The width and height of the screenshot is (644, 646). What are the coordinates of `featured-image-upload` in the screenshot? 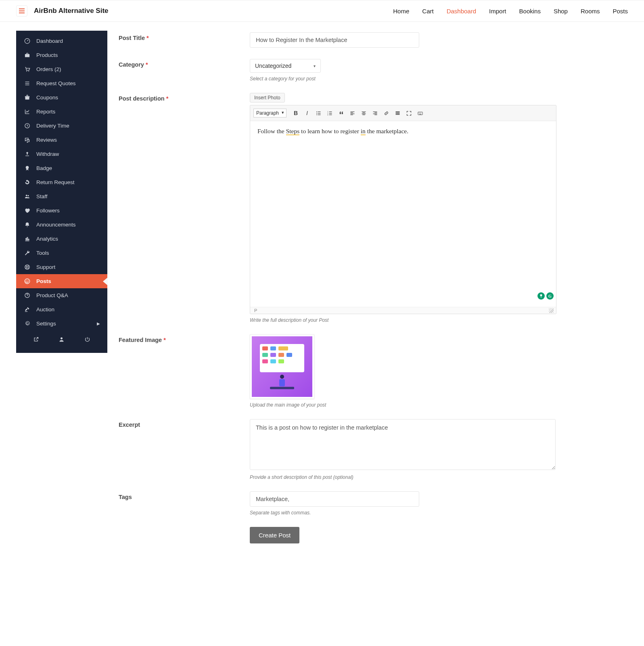 It's located at (282, 367).